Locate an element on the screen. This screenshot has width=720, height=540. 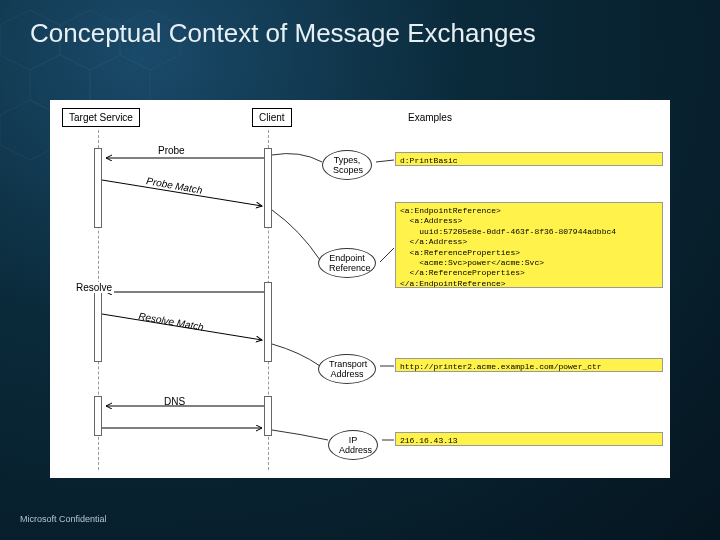
examples-header: Examples is located at coordinates (430, 118).